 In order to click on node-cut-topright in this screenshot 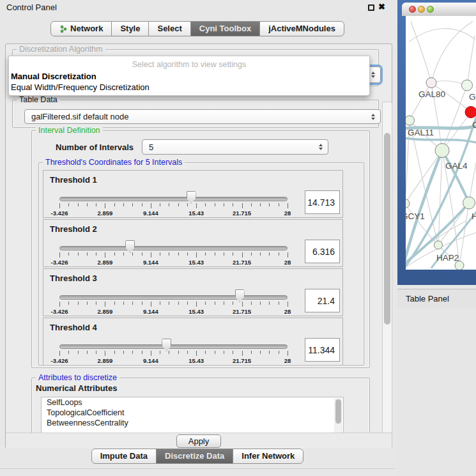, I will do `click(468, 86)`.